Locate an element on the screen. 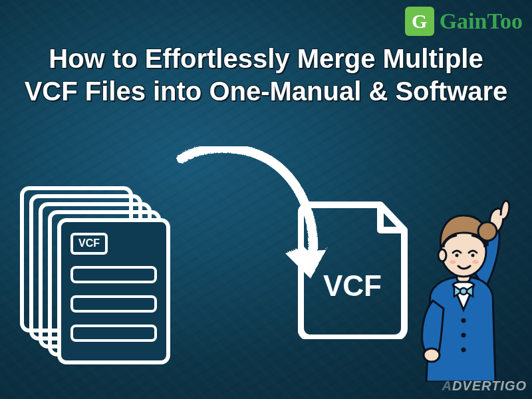 The width and height of the screenshot is (532, 399). brand-badge-letter: G is located at coordinates (420, 21).